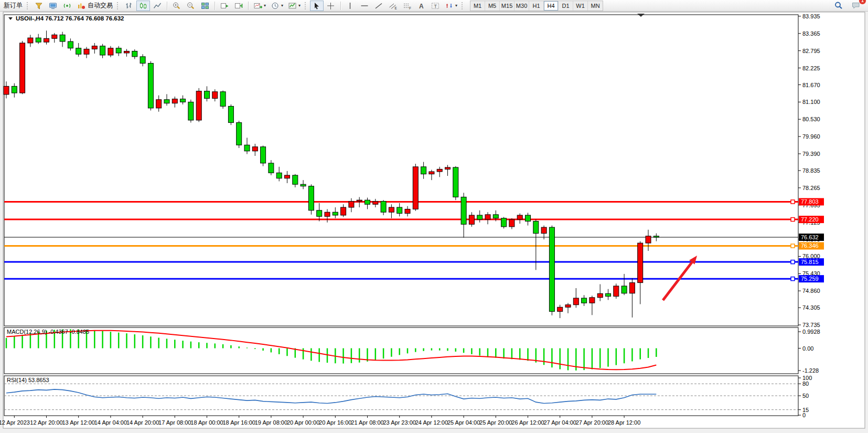  Describe the element at coordinates (560, 423) in the screenshot. I see `svg-text: 27 Apr 04:00` at that location.